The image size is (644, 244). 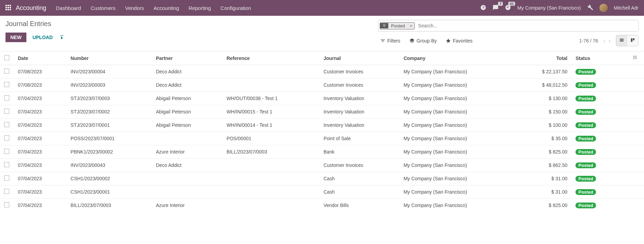 What do you see at coordinates (35, 24) in the screenshot?
I see `page-title: Journal Entries` at bounding box center [35, 24].